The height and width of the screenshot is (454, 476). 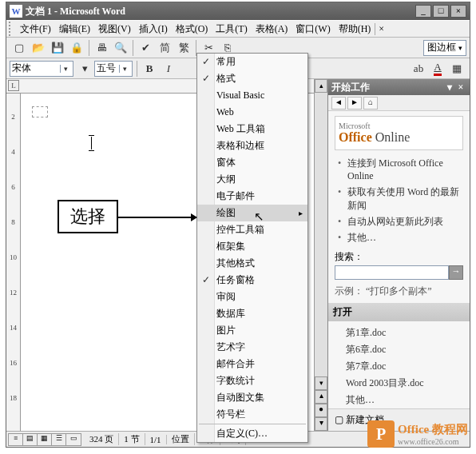 I want to click on search-input, so click(x=391, y=273).